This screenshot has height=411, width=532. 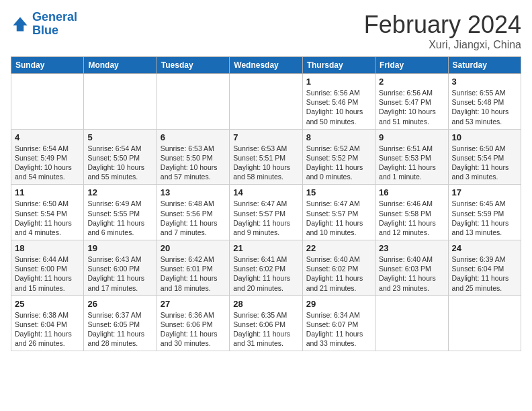 I want to click on day-info: Sunrise: 6:53 AM Sunset: 5:51 PM Dayligh…, so click(x=266, y=163).